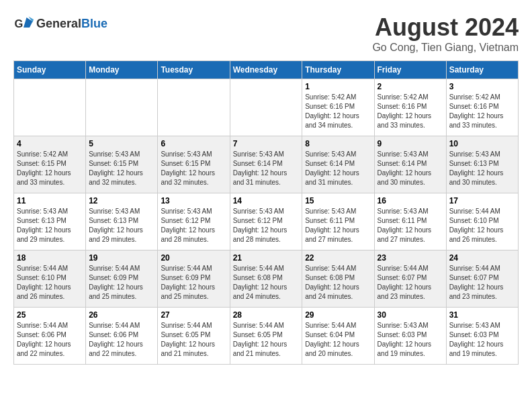 The image size is (532, 411). I want to click on day-number: 16, so click(410, 201).